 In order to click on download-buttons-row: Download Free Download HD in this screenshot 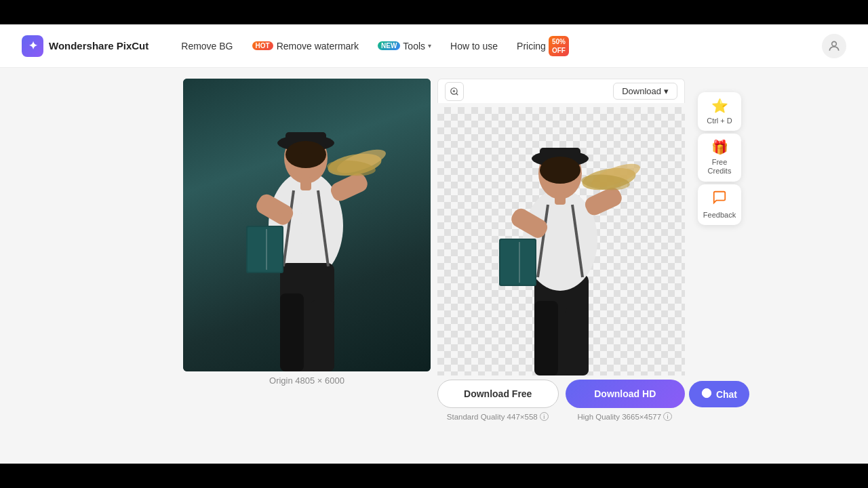, I will do `click(561, 394)`.